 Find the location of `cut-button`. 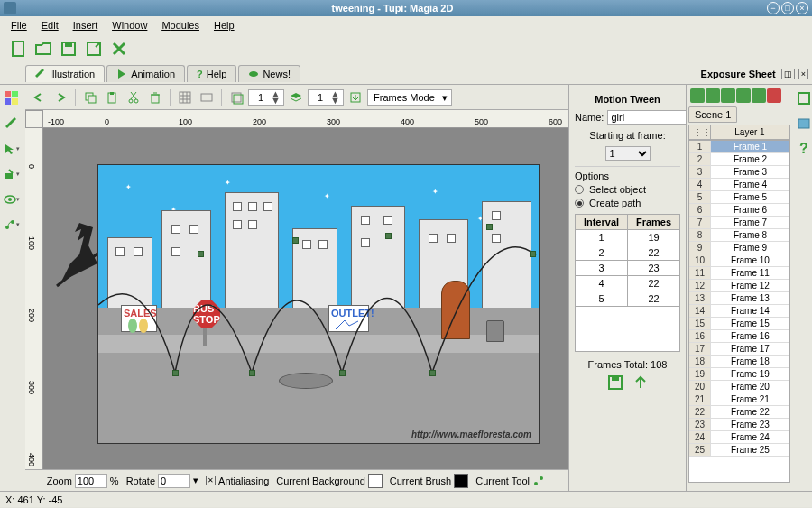

cut-button is located at coordinates (134, 97).